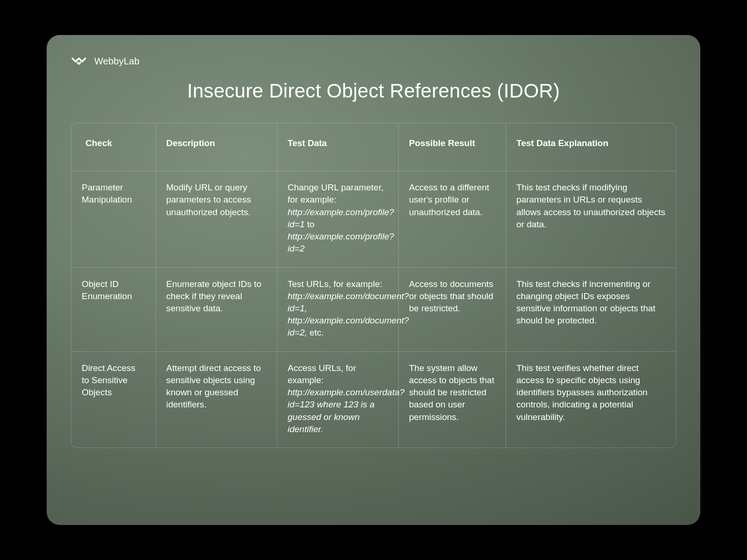 The height and width of the screenshot is (560, 747). What do you see at coordinates (374, 219) in the screenshot?
I see `table-row: Parameter Manipulation Modify URL or que…` at bounding box center [374, 219].